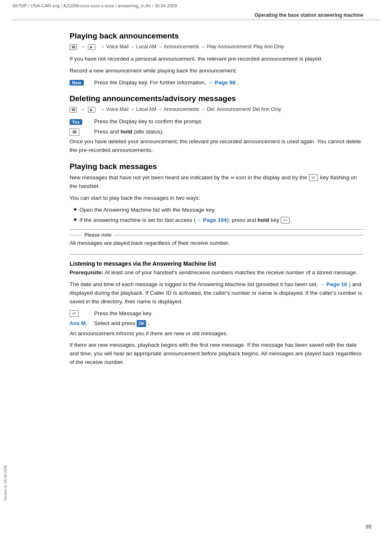 The width and height of the screenshot is (392, 542). I want to click on section1-nav-text: → Voice Mail → Local AM → Announcements …, so click(192, 47).